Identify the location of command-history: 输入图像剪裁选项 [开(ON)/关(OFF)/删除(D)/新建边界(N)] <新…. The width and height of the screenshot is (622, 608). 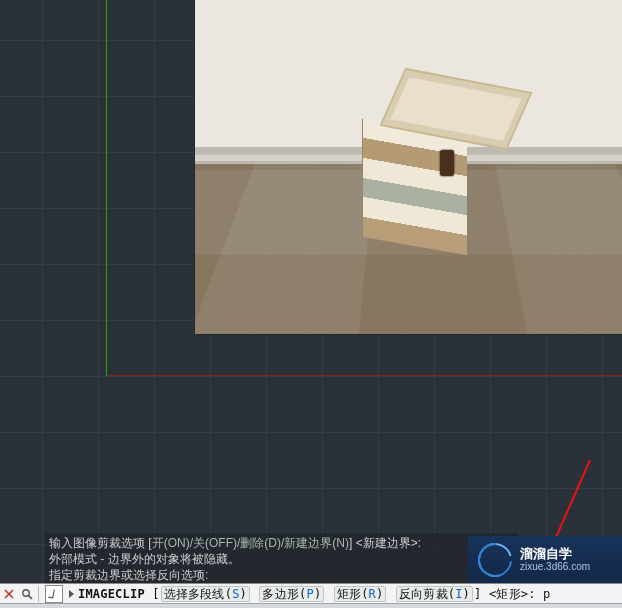
(282, 559).